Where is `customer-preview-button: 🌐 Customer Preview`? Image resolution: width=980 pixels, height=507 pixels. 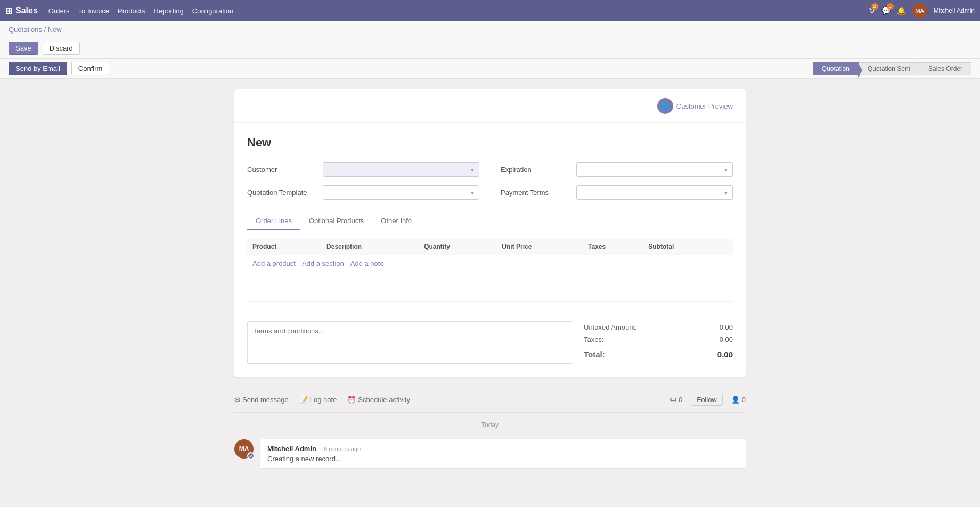 customer-preview-button: 🌐 Customer Preview is located at coordinates (695, 106).